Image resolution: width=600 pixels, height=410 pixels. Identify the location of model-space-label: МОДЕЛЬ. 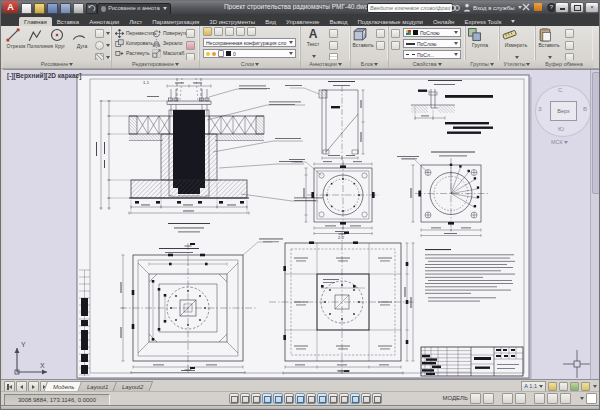
(456, 398).